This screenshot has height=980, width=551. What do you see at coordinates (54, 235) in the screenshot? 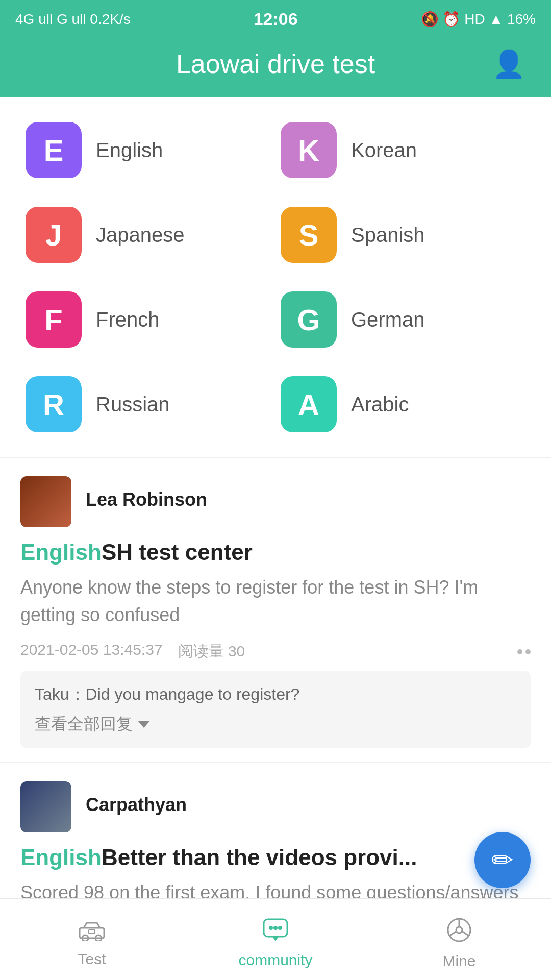
I see `lang-icon-japanese: J` at bounding box center [54, 235].